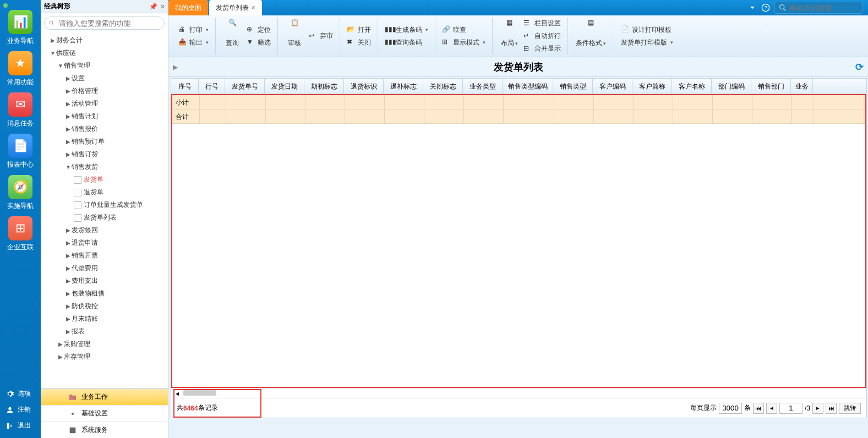  What do you see at coordinates (105, 269) in the screenshot?
I see `tree-node-advance: ▶代垫费用` at bounding box center [105, 269].